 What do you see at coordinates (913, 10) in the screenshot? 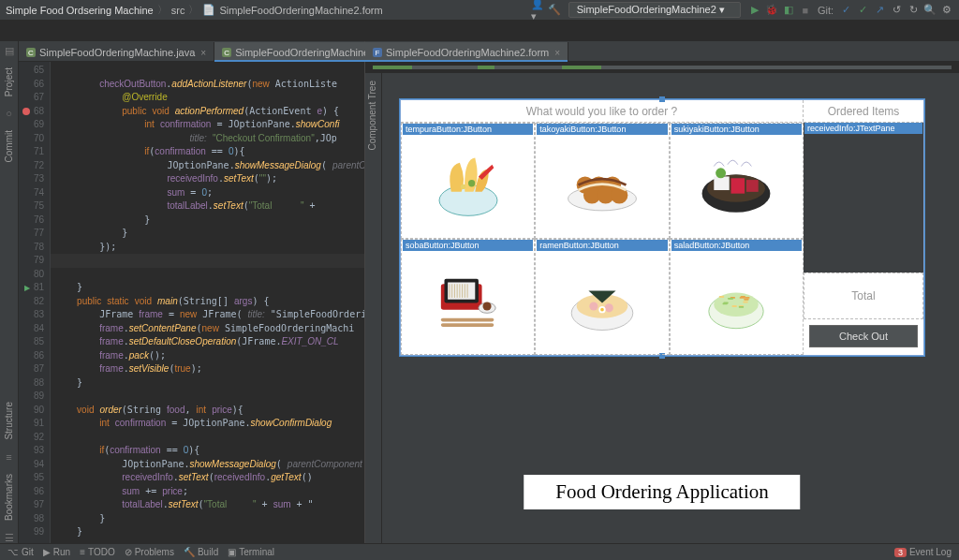
I see `rollback-icon: ↻` at bounding box center [913, 10].